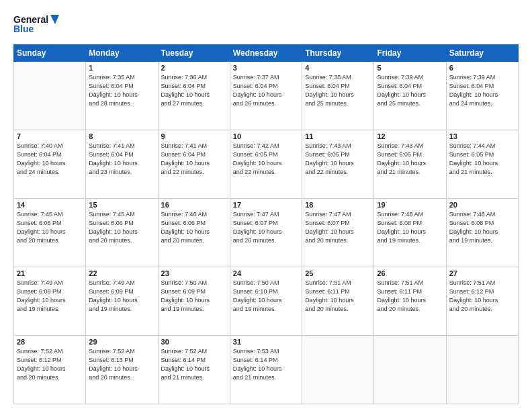  Describe the element at coordinates (338, 273) in the screenshot. I see `day-number: 25` at that location.